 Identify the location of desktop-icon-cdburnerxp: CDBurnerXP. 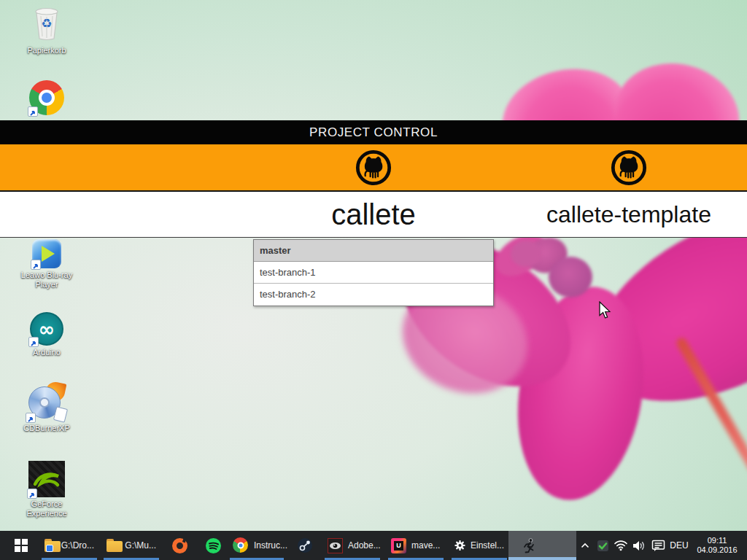
(47, 408).